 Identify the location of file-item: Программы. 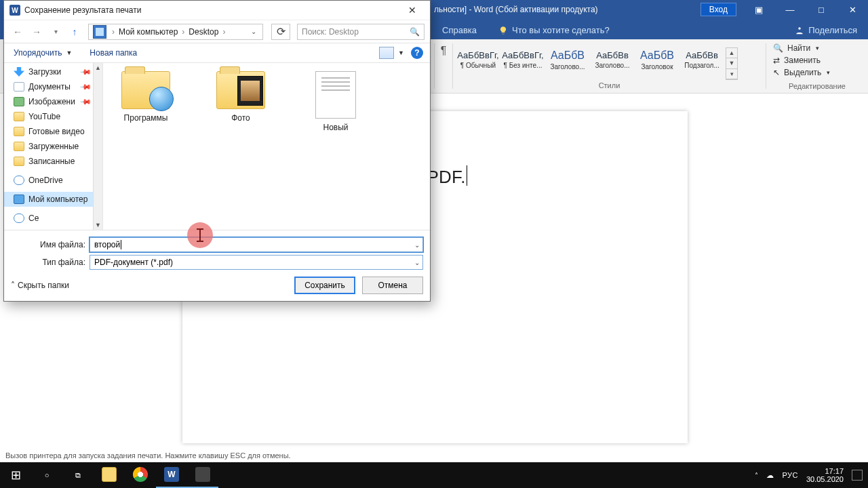
(146, 97).